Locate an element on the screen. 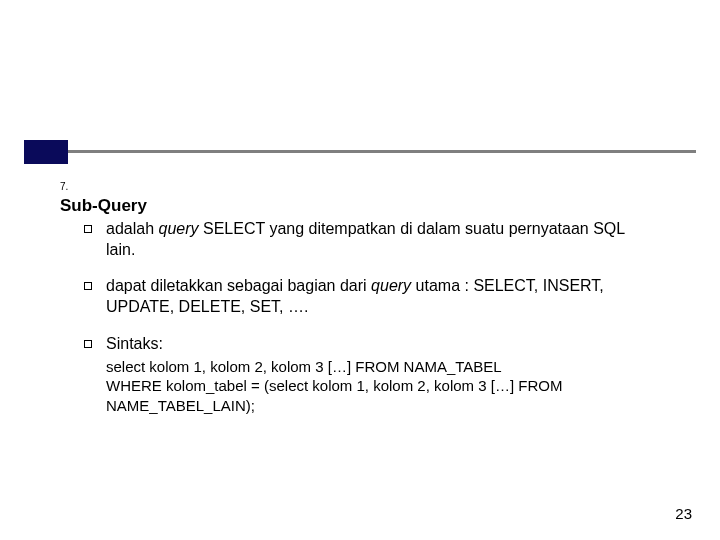 The width and height of the screenshot is (720, 540). bullet-text: dapat diletakkan sebagai bagian dari que… is located at coordinates (380, 297).